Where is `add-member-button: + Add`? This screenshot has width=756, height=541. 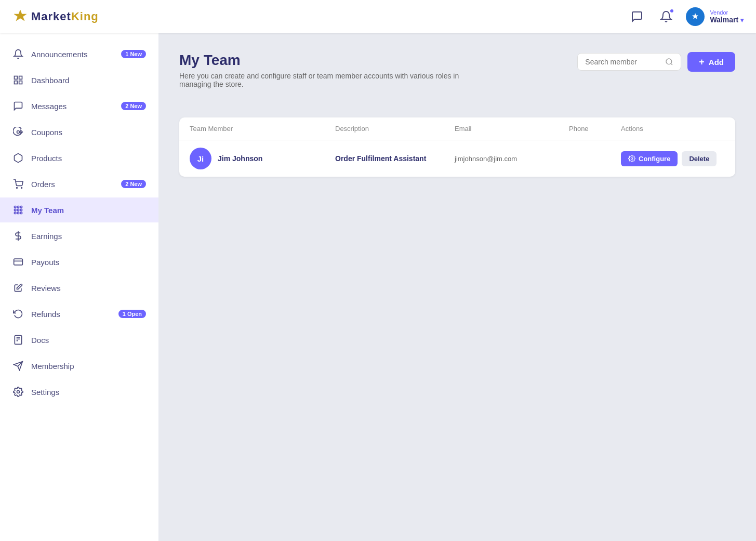
add-member-button: + Add is located at coordinates (711, 62).